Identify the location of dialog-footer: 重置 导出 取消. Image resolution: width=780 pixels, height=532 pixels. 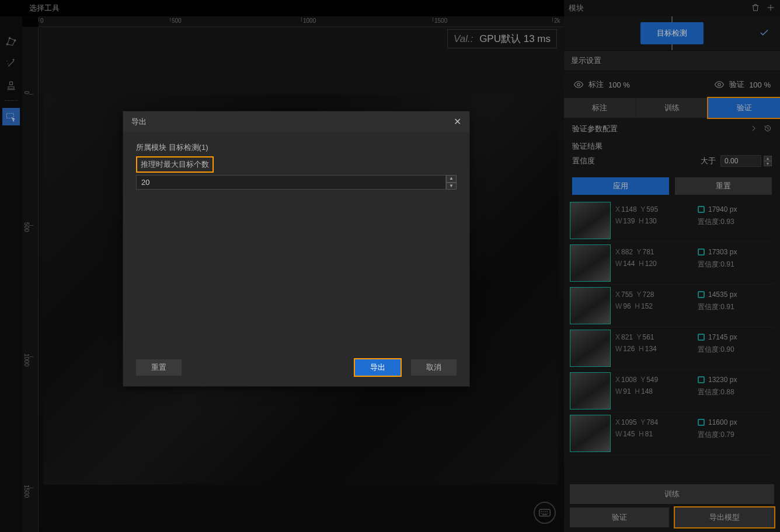
(297, 370).